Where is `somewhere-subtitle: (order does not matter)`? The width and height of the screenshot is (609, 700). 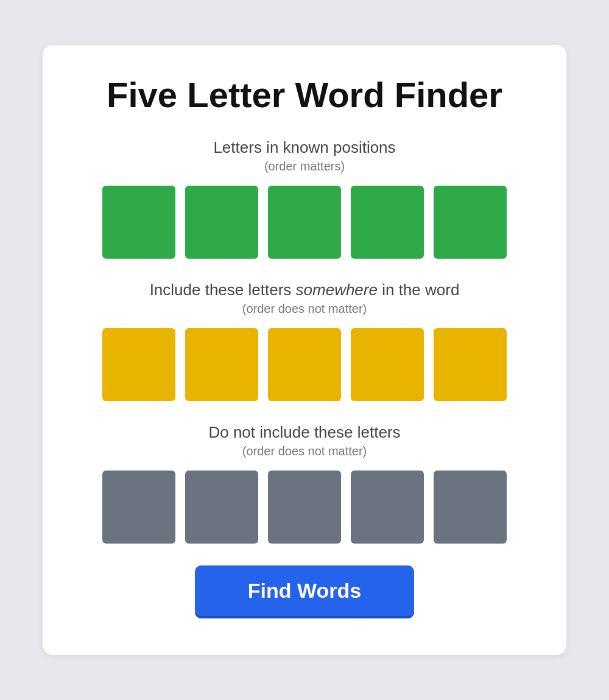 somewhere-subtitle: (order does not matter) is located at coordinates (304, 309).